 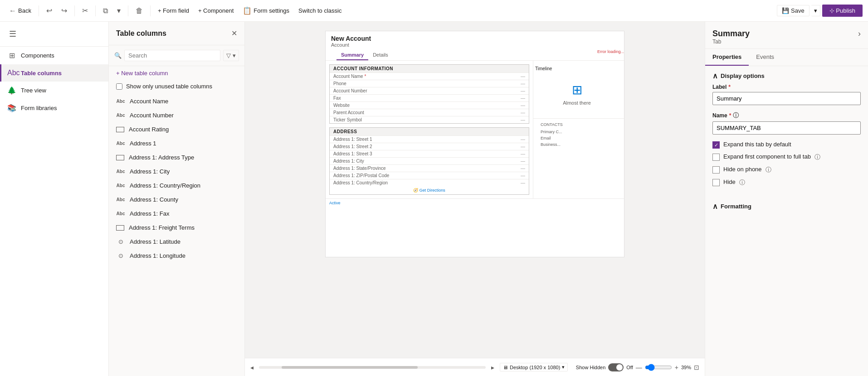 What do you see at coordinates (429, 83) in the screenshot?
I see `field-phone: Phone —` at bounding box center [429, 83].